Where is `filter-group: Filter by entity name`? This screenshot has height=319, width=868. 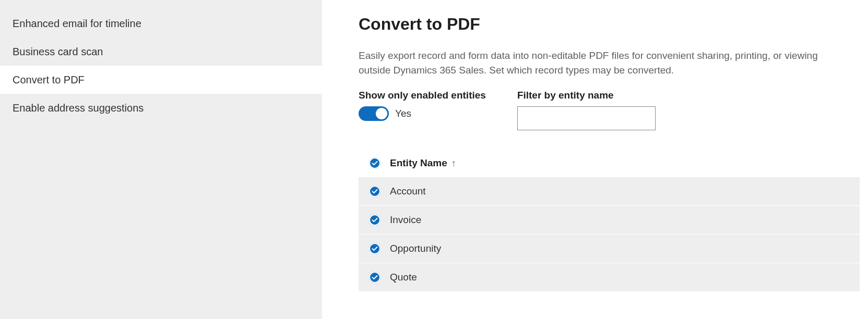
filter-group: Filter by entity name is located at coordinates (587, 110).